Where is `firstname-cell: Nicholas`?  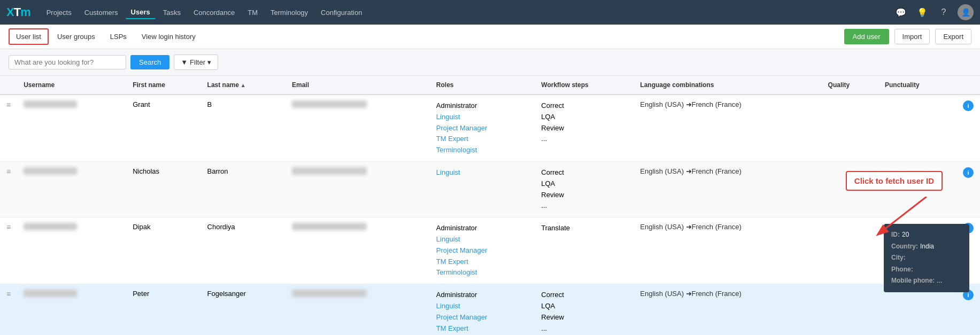 firstname-cell: Nicholas is located at coordinates (164, 189).